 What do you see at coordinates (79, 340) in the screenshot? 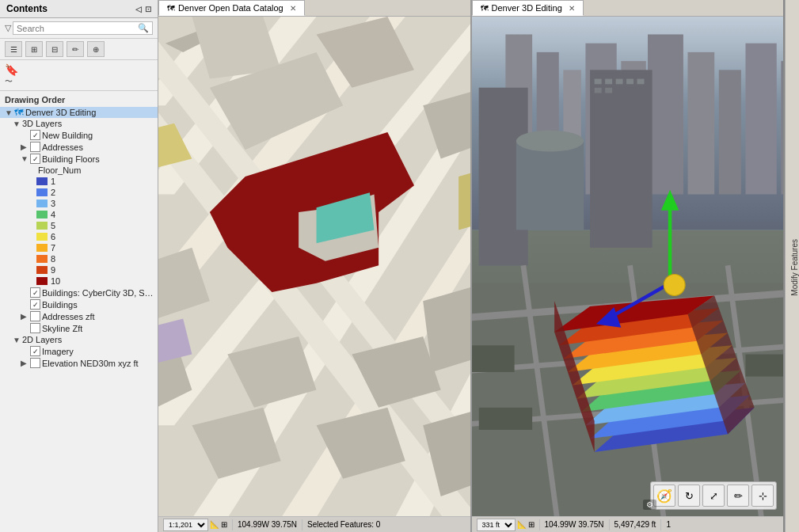
I see `tree-2d-layers: ▼ 2D Layers` at bounding box center [79, 340].